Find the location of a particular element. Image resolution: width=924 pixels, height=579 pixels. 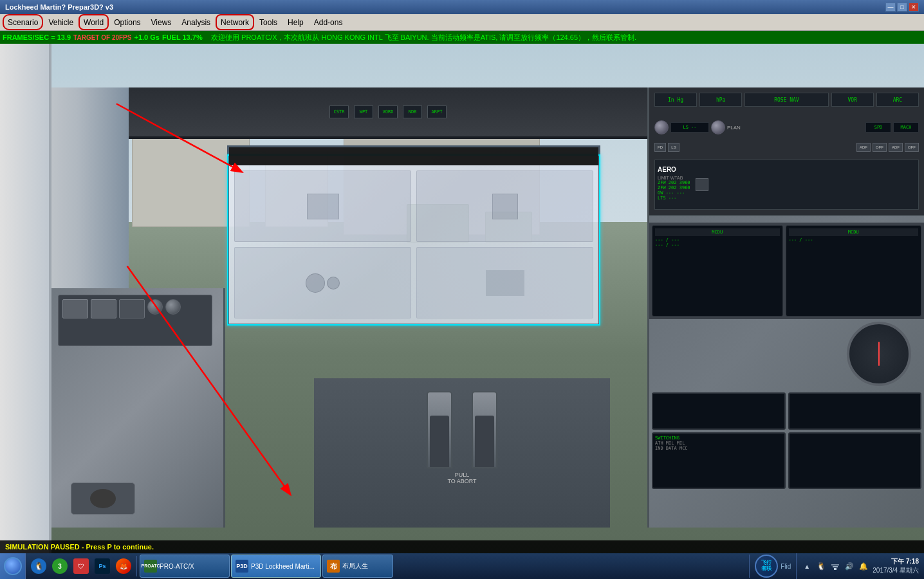

start-button is located at coordinates (13, 566).